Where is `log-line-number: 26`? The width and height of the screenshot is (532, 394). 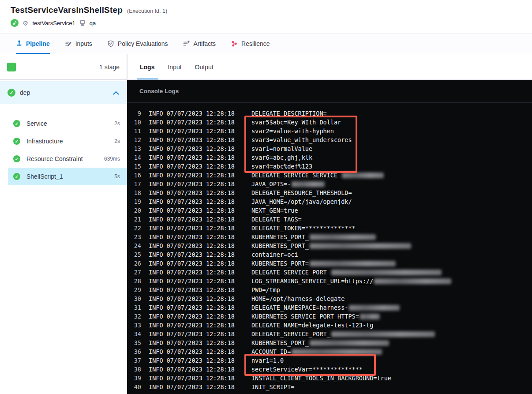 log-line-number: 26 is located at coordinates (136, 263).